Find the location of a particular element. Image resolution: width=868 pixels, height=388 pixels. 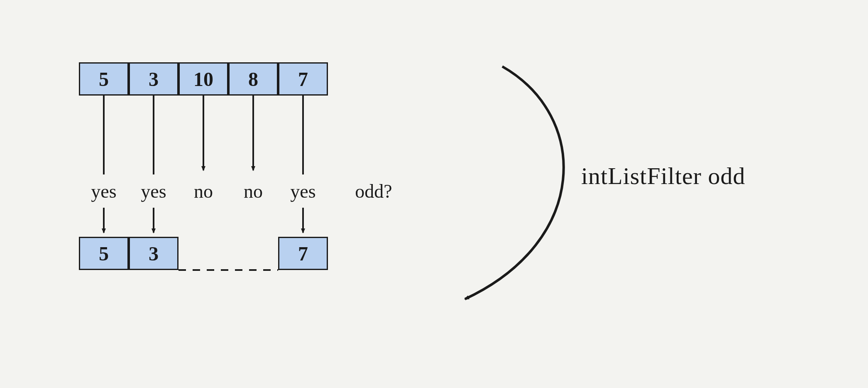

output-cell-2: 7 is located at coordinates (303, 253).